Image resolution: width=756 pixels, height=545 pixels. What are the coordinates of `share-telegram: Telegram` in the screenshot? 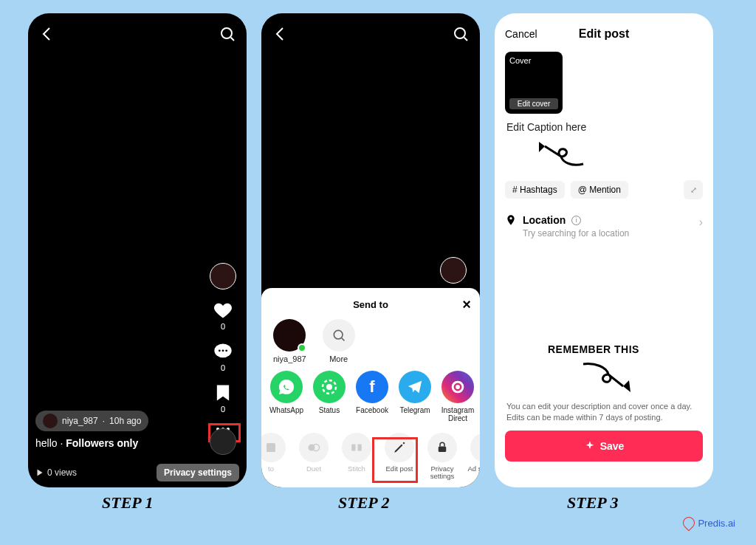 It's located at (415, 397).